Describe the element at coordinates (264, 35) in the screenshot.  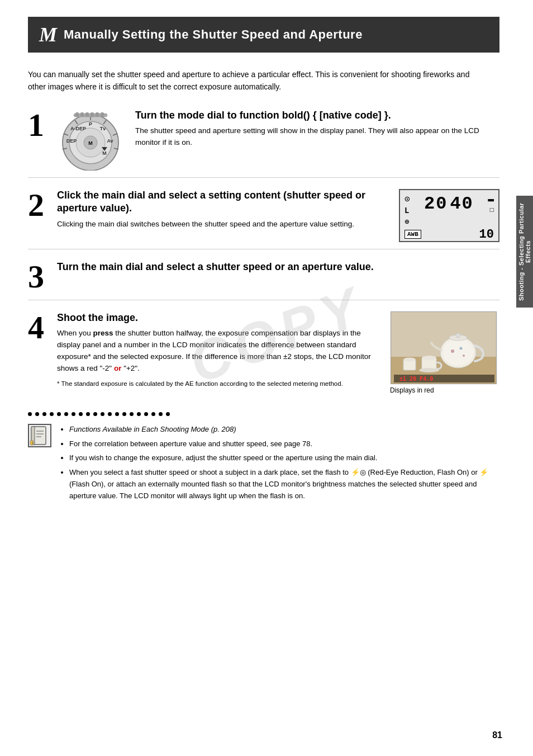
I see `title-box: M Manually Setting the Shutter Speed and…` at that location.